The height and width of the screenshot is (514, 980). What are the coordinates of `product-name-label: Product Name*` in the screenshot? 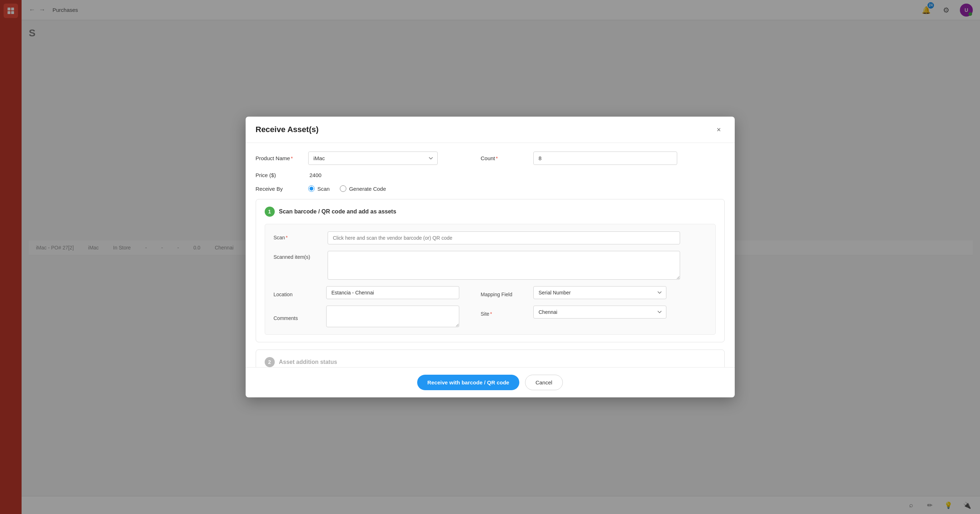 It's located at (279, 158).